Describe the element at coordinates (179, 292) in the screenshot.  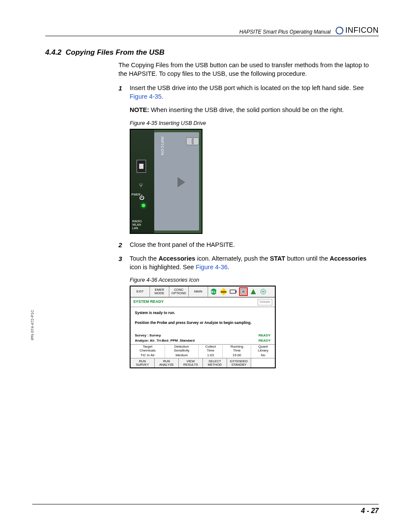
I see `conc-options-button: CONC OPTIONS` at that location.